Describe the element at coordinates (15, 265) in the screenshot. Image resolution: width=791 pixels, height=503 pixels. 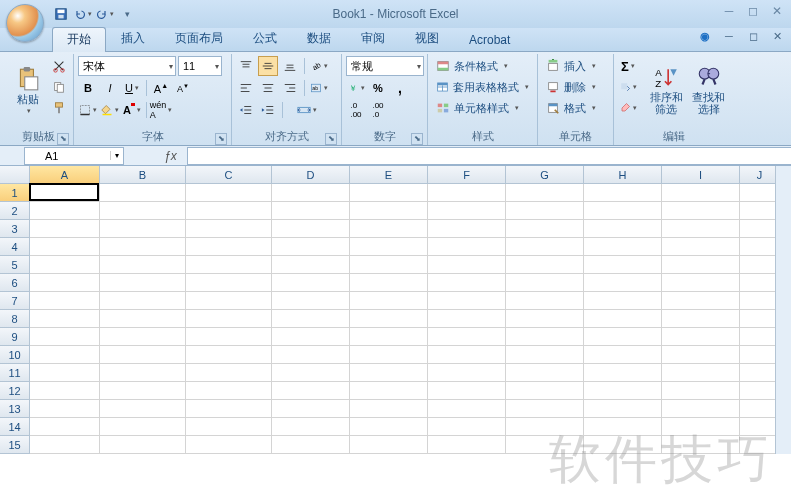
I see `row-header: 5` at that location.